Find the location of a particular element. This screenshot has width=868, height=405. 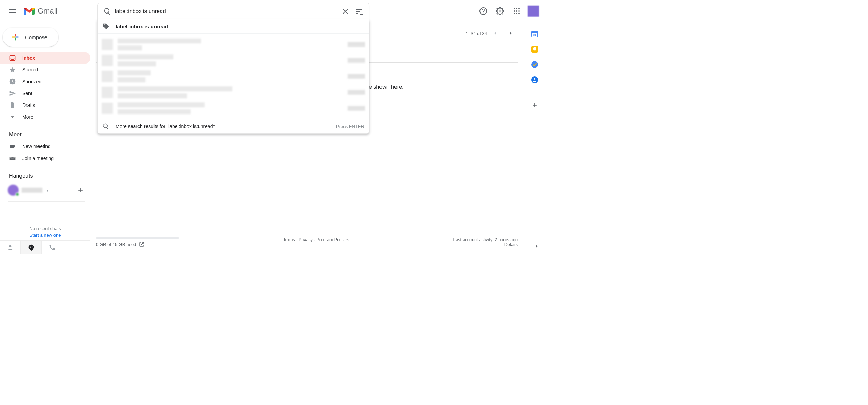

gmail-logo: Gmail is located at coordinates (40, 11).